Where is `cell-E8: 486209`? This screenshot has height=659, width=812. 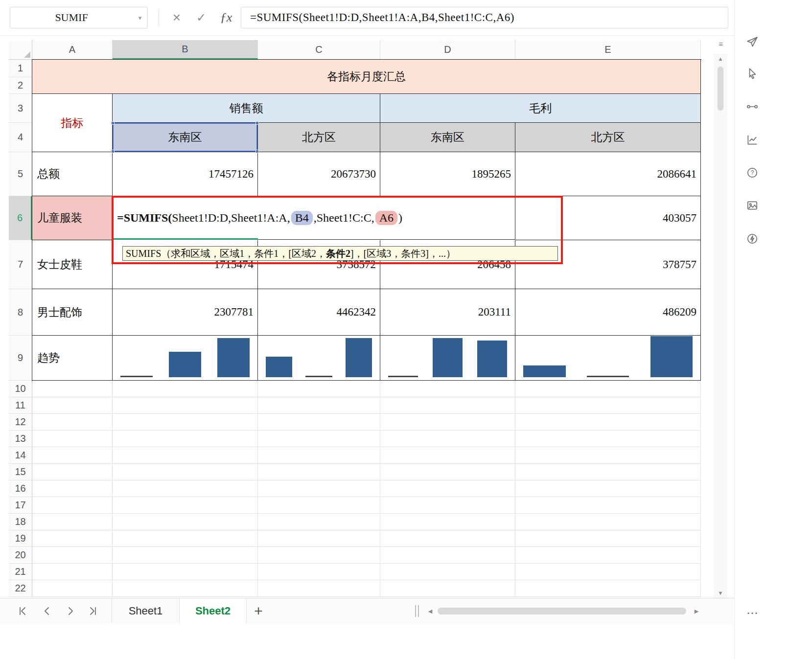
cell-E8: 486209 is located at coordinates (608, 312).